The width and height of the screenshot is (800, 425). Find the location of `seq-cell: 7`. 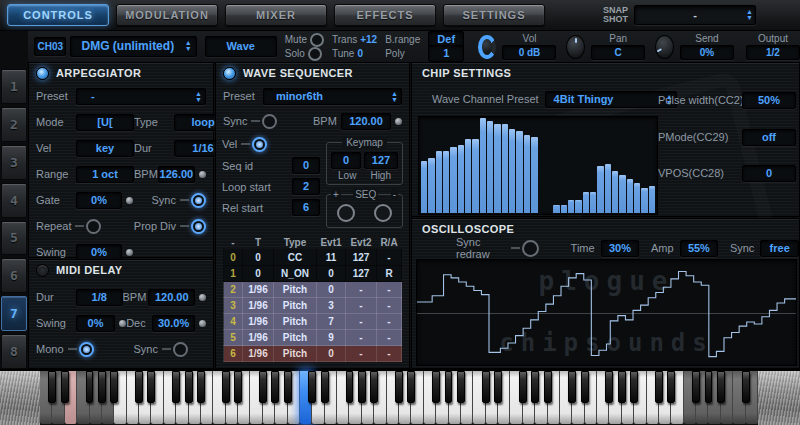

seq-cell: 7 is located at coordinates (332, 322).